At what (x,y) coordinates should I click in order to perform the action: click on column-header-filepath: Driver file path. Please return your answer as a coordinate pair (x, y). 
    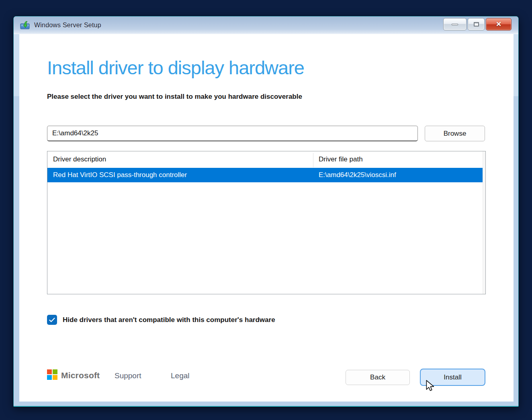
    Looking at the image, I should click on (338, 159).